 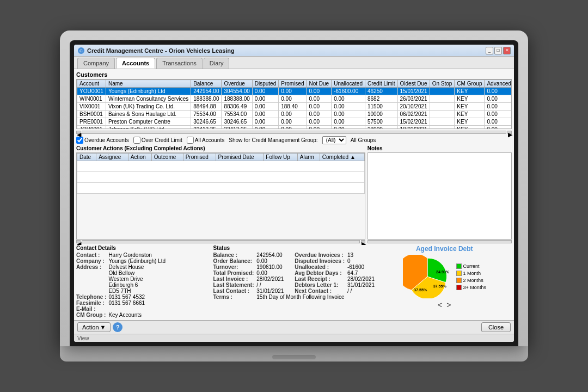 I want to click on col-advanced: Advanced ▲, so click(x=498, y=84).